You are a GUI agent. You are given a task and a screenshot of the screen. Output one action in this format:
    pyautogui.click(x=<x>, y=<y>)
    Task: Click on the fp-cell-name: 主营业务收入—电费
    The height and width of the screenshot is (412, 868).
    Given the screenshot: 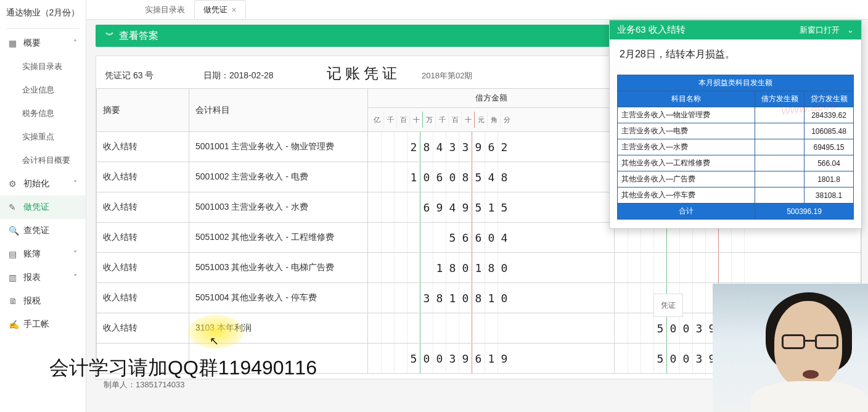 What is the action you would take?
    pyautogui.click(x=687, y=131)
    